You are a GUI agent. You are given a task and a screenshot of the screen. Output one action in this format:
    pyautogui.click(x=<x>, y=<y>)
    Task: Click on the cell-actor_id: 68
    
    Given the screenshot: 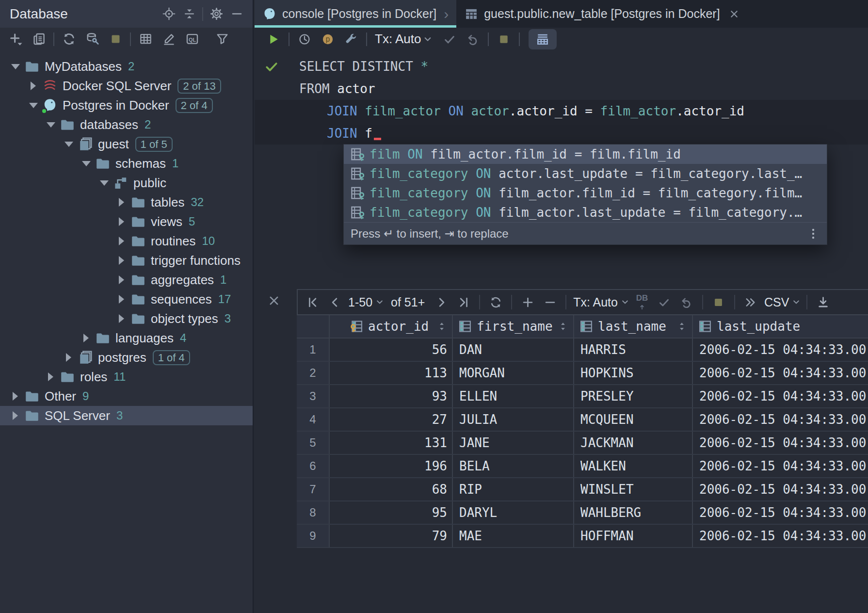 What is the action you would take?
    pyautogui.click(x=391, y=489)
    